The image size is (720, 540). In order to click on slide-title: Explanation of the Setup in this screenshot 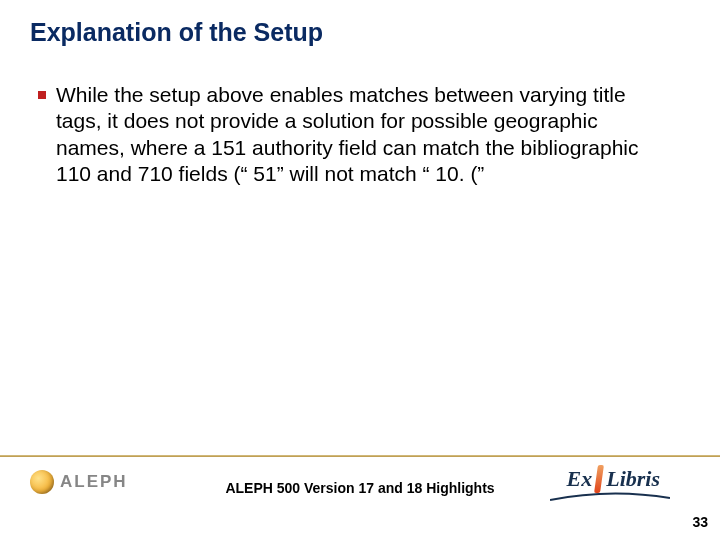, I will do `click(360, 32)`.